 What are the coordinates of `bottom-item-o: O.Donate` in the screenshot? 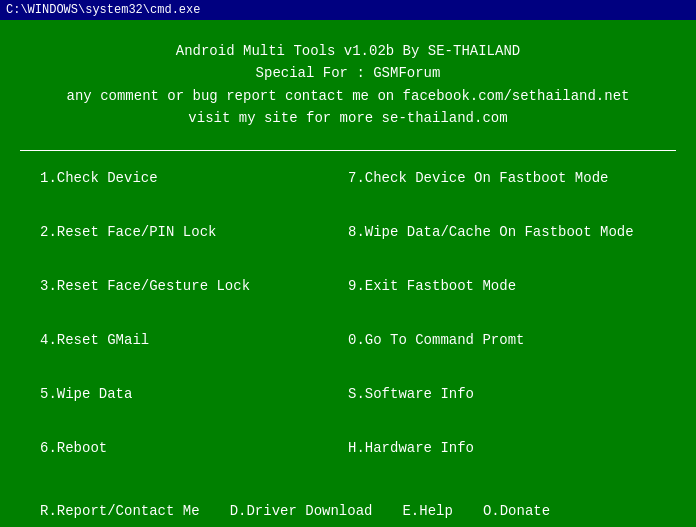 It's located at (516, 511).